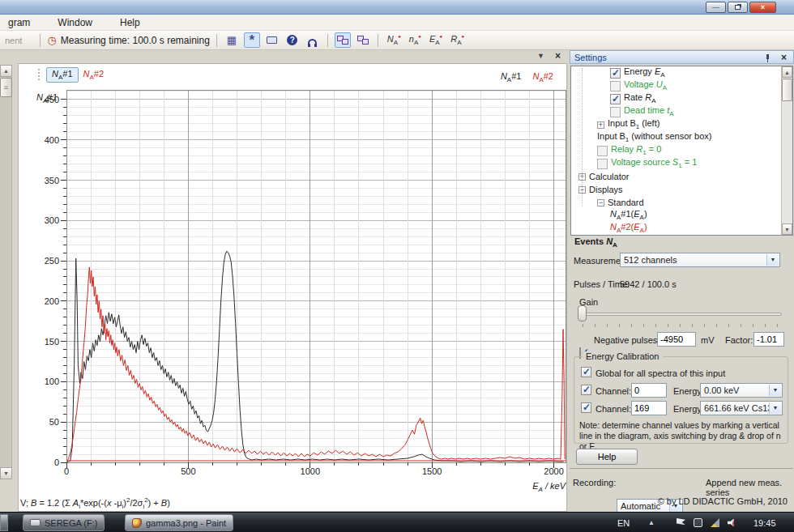 The width and height of the screenshot is (794, 532). Describe the element at coordinates (582, 313) in the screenshot. I see `gain-slider-thumb` at that location.